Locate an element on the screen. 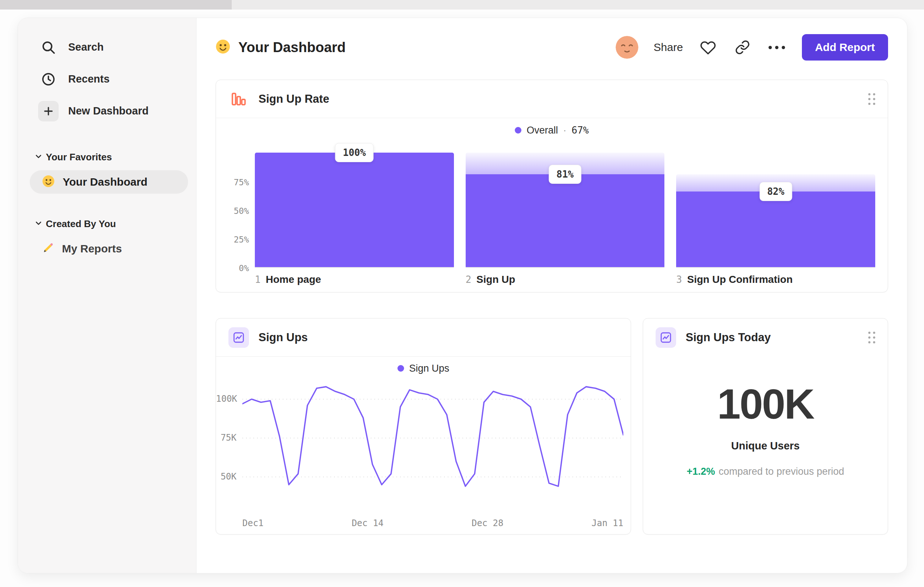 The width and height of the screenshot is (924, 587). y-tick: 0% is located at coordinates (244, 268).